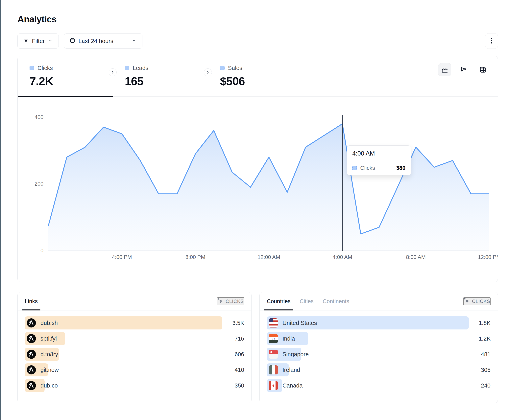 This screenshot has height=420, width=508. Describe the element at coordinates (480, 339) in the screenshot. I see `country-value: 1.2K` at that location.